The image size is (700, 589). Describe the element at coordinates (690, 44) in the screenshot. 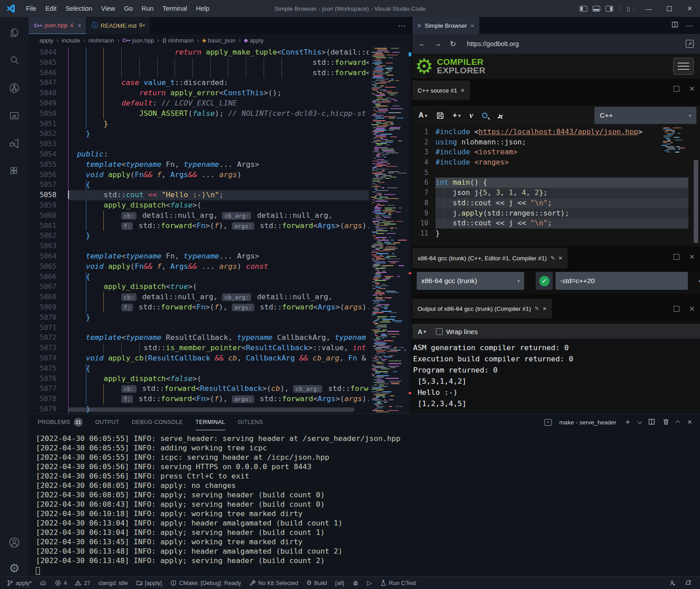

I see `open-external-icon: ↗` at that location.